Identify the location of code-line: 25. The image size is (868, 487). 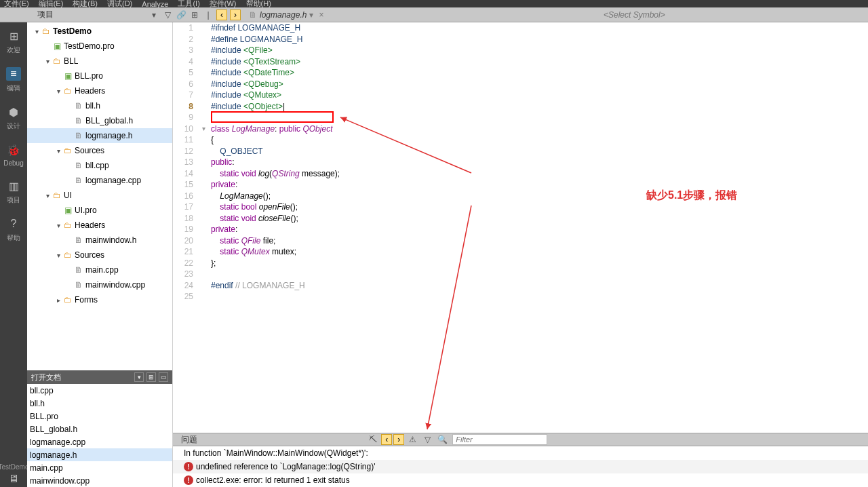
(521, 297).